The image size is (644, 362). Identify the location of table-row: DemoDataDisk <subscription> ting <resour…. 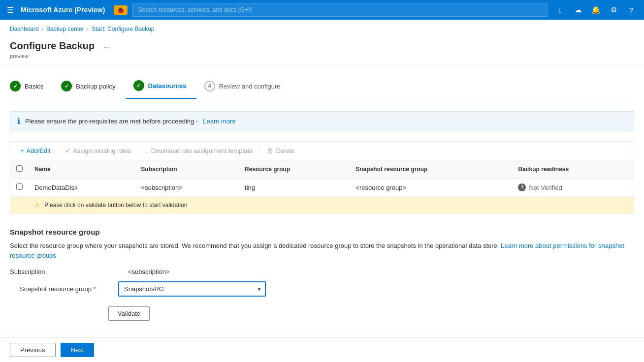
(322, 188).